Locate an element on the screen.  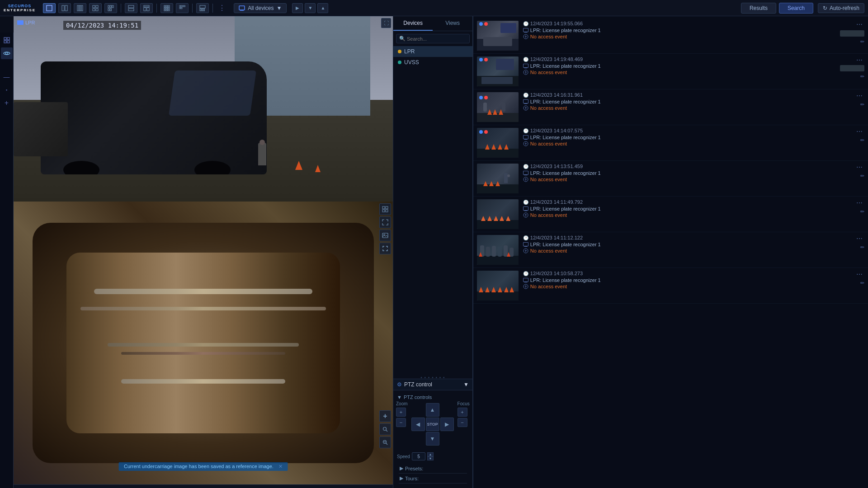
action-menu-8: ⋯ is located at coordinates (859, 274).